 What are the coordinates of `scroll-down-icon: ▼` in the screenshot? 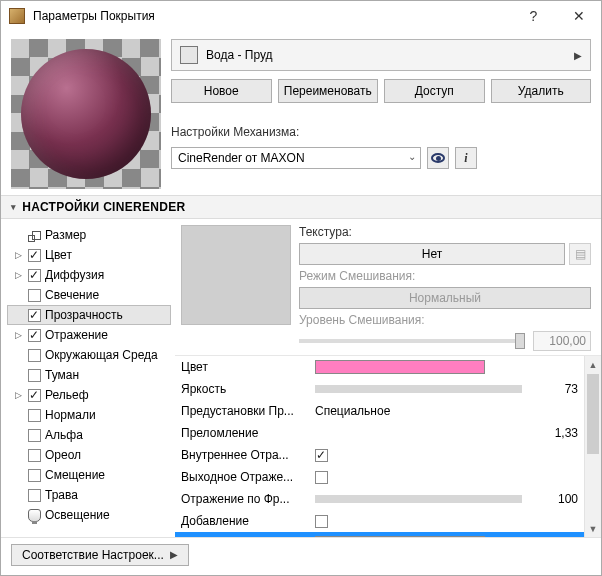 It's located at (593, 528).